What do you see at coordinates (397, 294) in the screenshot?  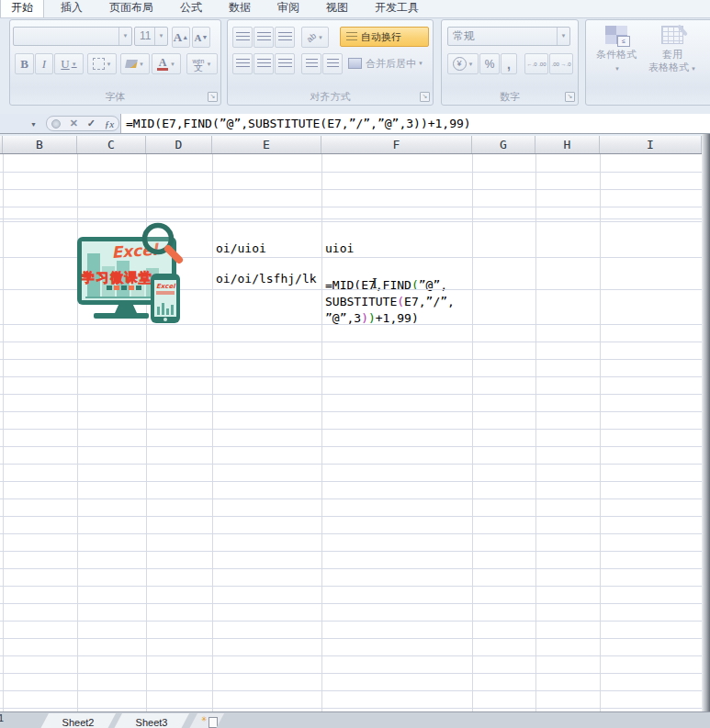 I see `cell-edit-box: =MID(E7,FIND(”@”,SUBSTITUTE(E7,”/”,”@”,3…` at bounding box center [397, 294].